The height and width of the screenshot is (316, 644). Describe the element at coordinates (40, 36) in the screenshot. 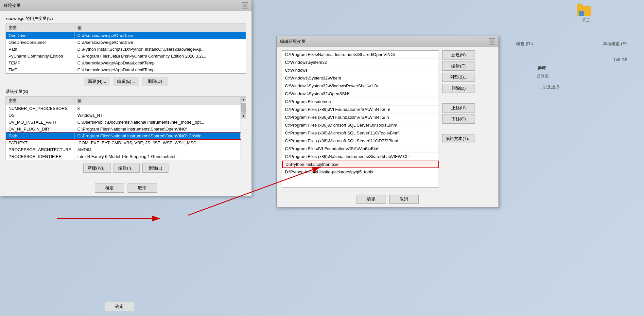

I see `user-var-name: OneDrive` at that location.